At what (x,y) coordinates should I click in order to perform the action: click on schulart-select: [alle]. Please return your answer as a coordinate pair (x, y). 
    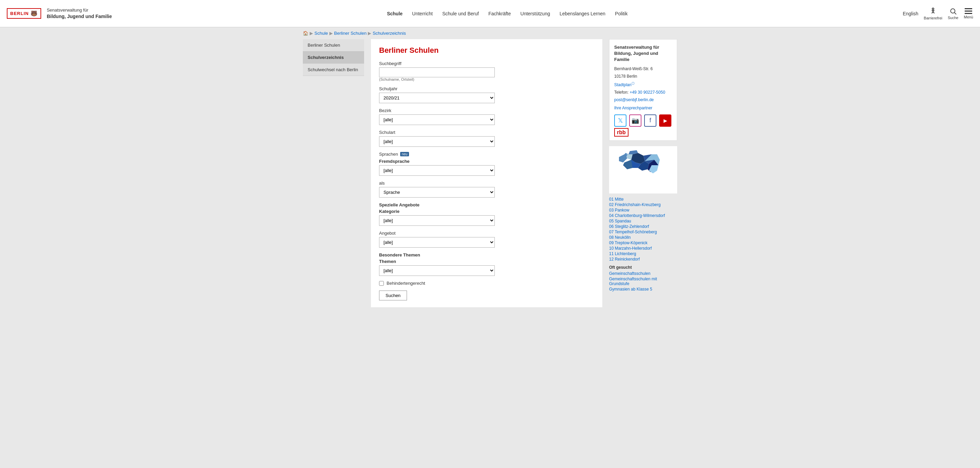
    Looking at the image, I should click on (437, 142).